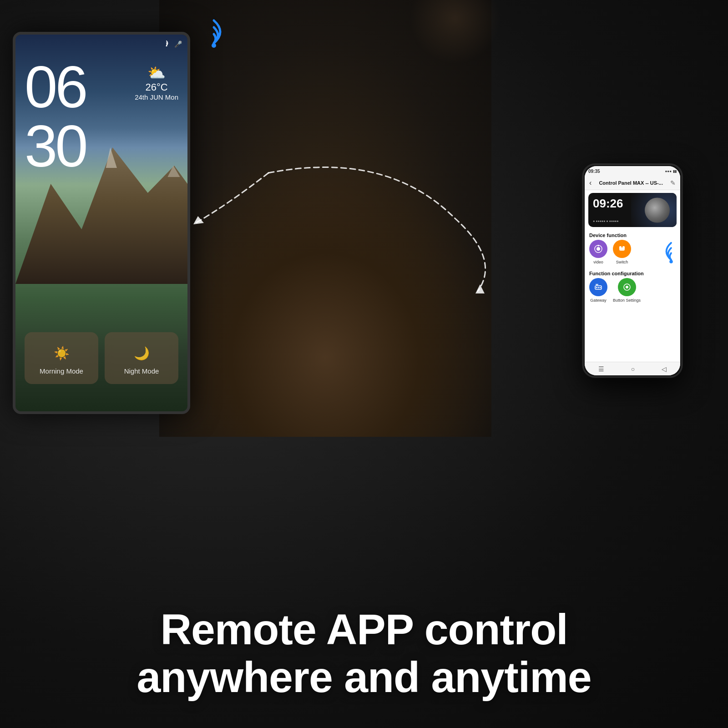 Image resolution: width=728 pixels, height=728 pixels. I want to click on nav-back-button: ◁, so click(664, 369).